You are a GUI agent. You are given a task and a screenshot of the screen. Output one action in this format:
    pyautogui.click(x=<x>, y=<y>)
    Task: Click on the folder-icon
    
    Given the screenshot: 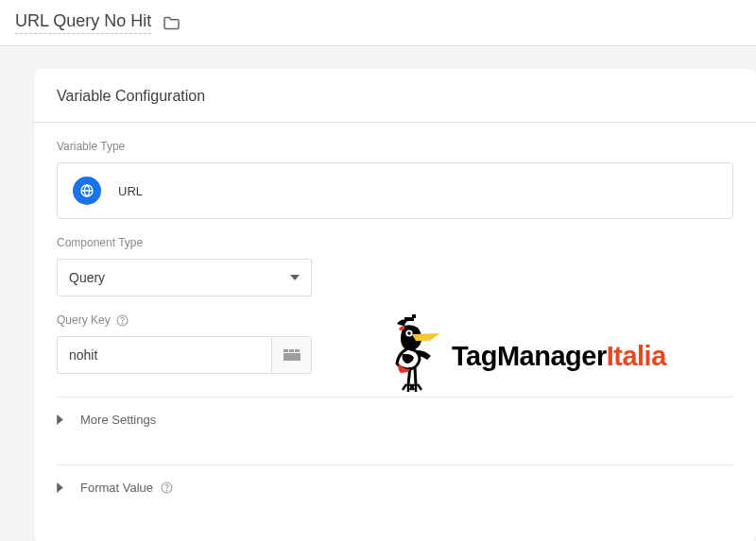 What is the action you would take?
    pyautogui.click(x=172, y=23)
    